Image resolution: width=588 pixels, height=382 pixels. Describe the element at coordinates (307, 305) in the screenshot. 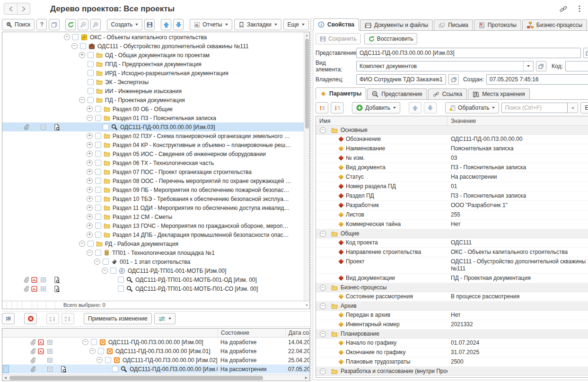

I see `scroll-down-icon: ▼` at that location.